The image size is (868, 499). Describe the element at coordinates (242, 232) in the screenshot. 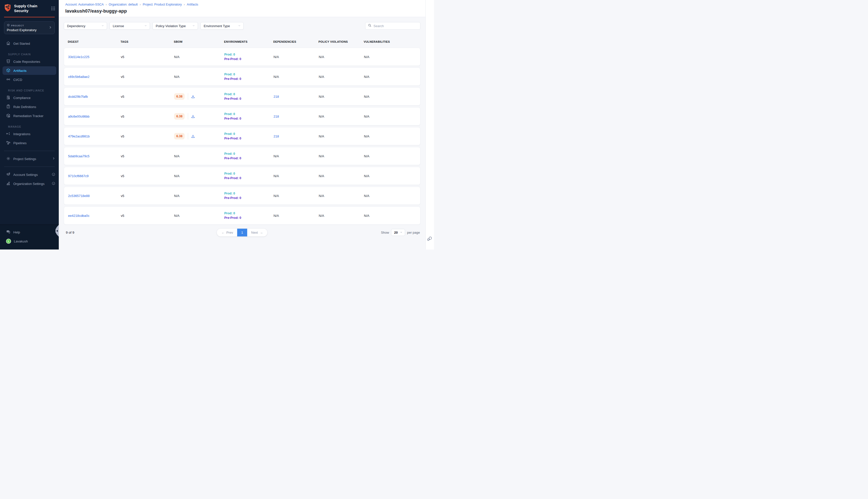

I see `pager: ← Prev 1 Next →` at that location.